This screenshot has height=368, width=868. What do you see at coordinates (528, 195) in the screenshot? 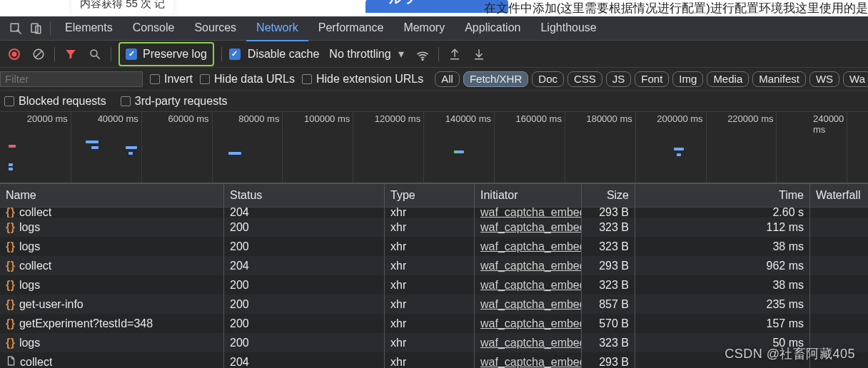
I see `col-initiator: Initiator` at bounding box center [528, 195].